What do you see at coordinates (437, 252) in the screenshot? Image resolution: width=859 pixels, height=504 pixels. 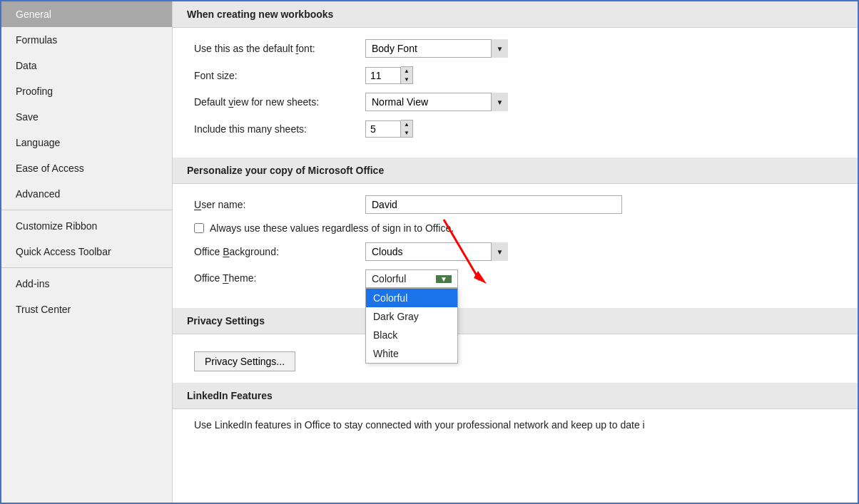 I see `background-select-wrapper: Clouds No Background Circuit ▼` at bounding box center [437, 252].